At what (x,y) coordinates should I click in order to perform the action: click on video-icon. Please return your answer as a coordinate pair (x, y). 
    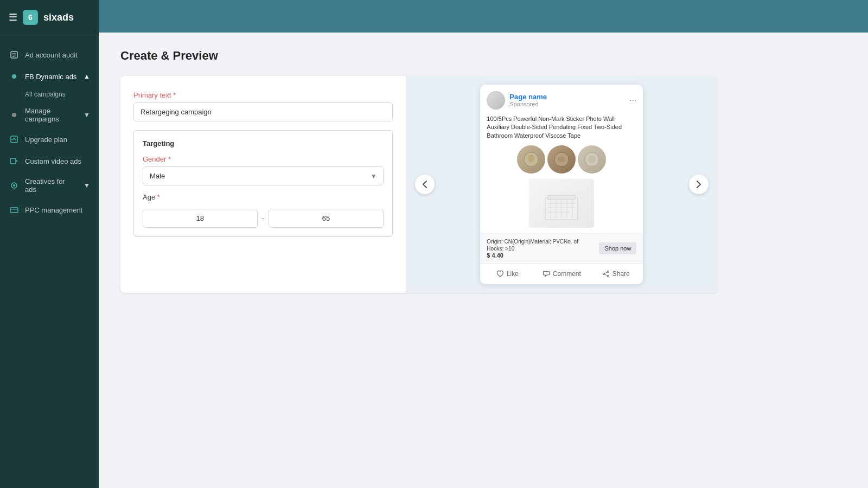
    Looking at the image, I should click on (14, 161).